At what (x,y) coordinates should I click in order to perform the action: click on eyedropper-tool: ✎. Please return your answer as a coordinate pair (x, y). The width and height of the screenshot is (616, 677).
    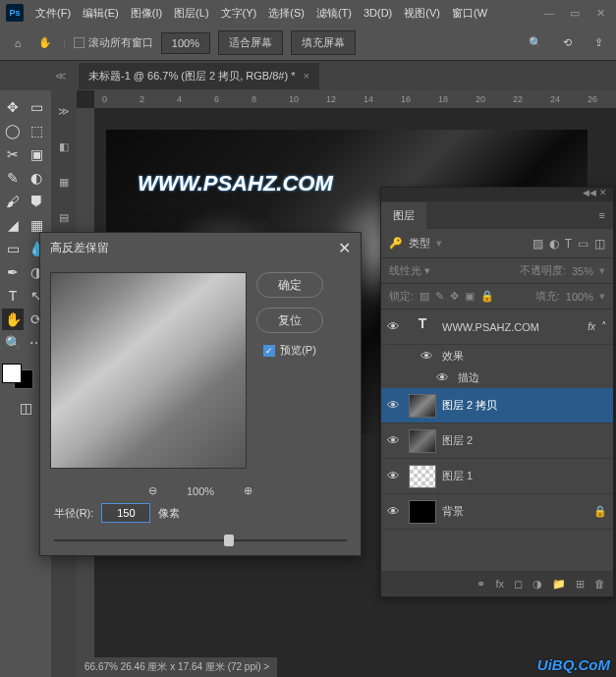
    Looking at the image, I should click on (13, 178).